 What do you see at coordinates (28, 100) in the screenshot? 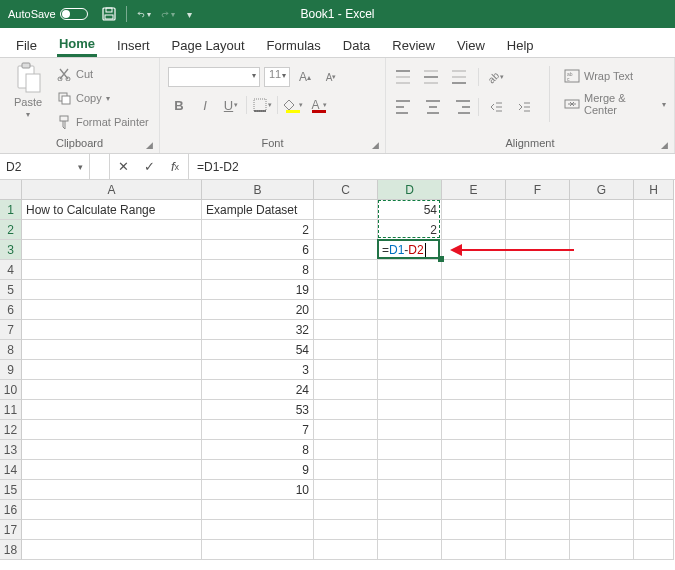
I see `paste-button: Paste ▾` at bounding box center [28, 100].